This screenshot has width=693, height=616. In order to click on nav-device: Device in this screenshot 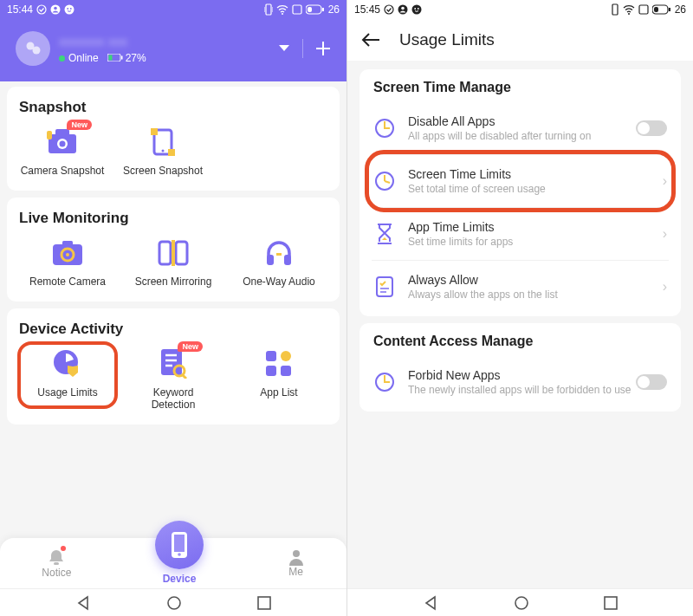, I will do `click(179, 563)`.